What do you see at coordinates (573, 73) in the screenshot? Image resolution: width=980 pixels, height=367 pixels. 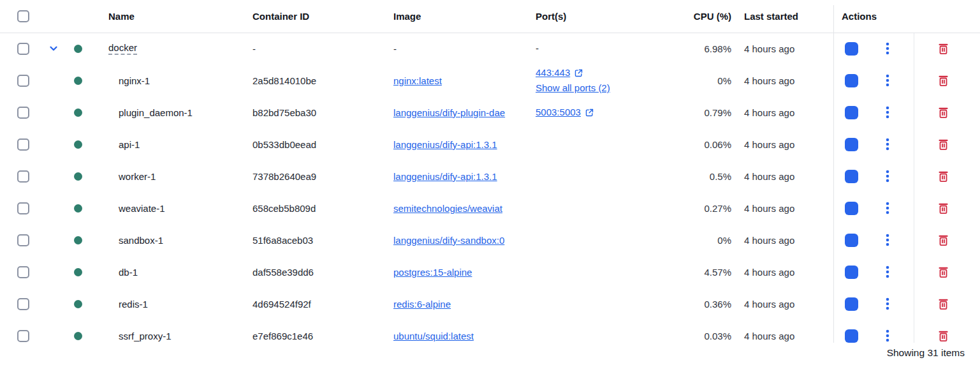 I see `port-entry: 443:443` at bounding box center [573, 73].